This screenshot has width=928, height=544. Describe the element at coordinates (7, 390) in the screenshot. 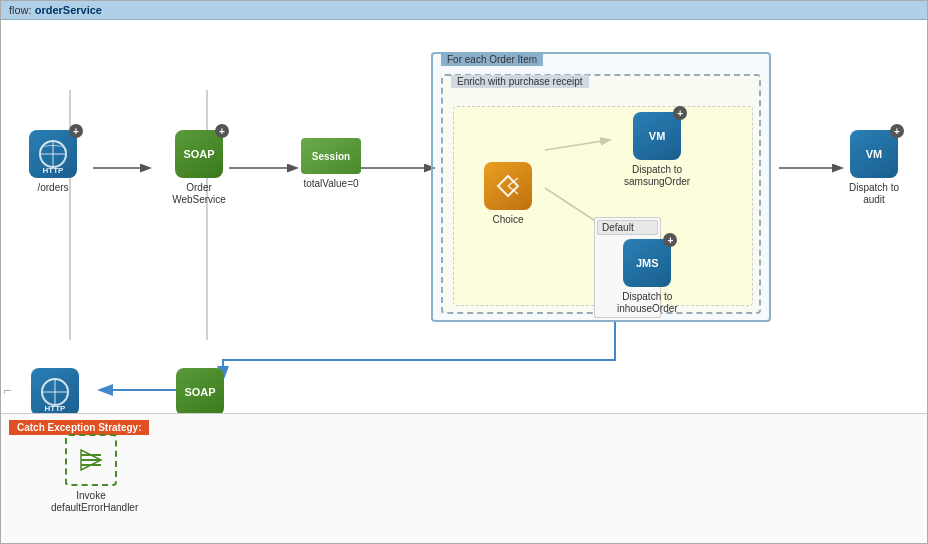

I see `resize-handle: ⌐` at that location.